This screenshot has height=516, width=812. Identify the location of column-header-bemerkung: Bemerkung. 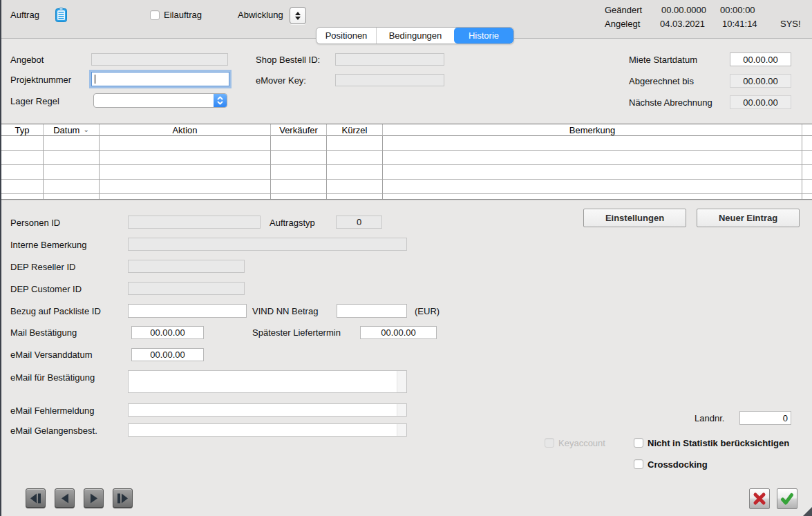
(593, 130).